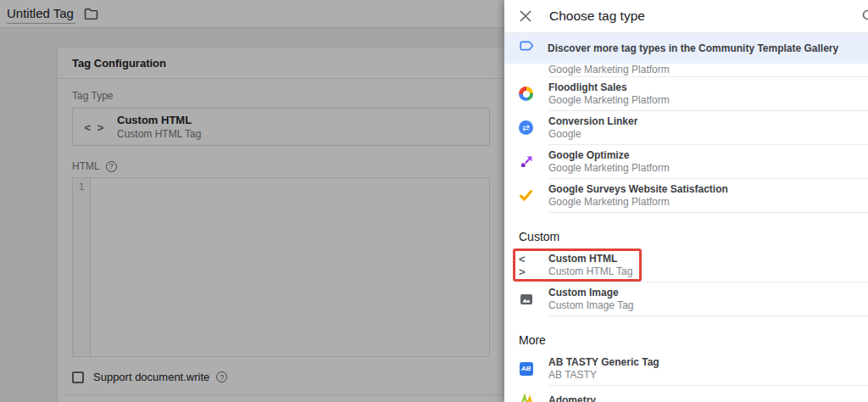 The image size is (868, 402). What do you see at coordinates (687, 70) in the screenshot?
I see `list-item-partial: Google Marketing Platform` at bounding box center [687, 70].